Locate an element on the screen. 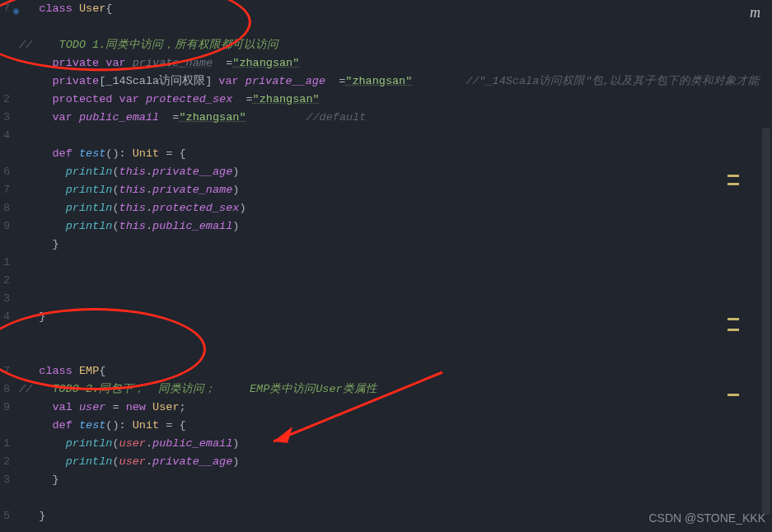 This screenshot has width=772, height=532. code-line: println(this.private_name) is located at coordinates (395, 190).